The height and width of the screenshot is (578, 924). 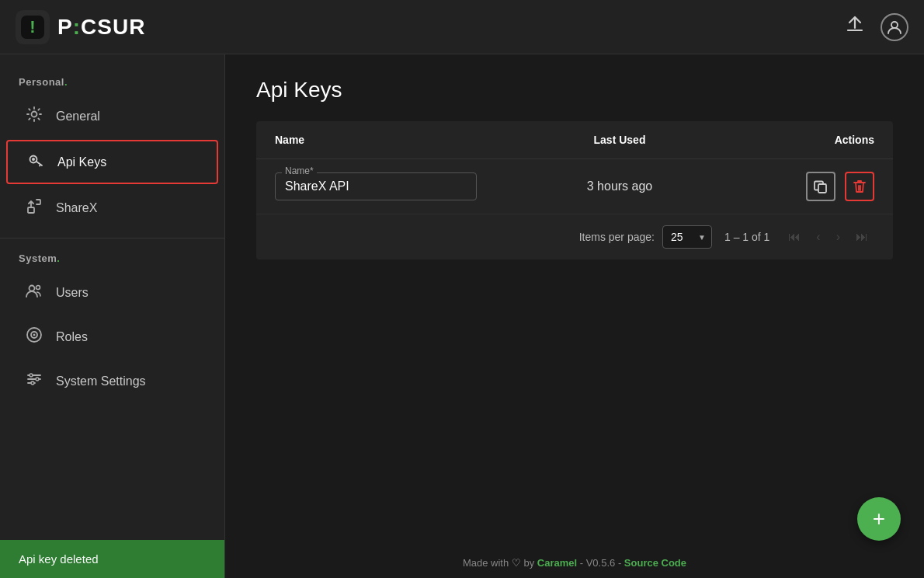 I want to click on api-name-value: ShareX API, so click(x=317, y=186).